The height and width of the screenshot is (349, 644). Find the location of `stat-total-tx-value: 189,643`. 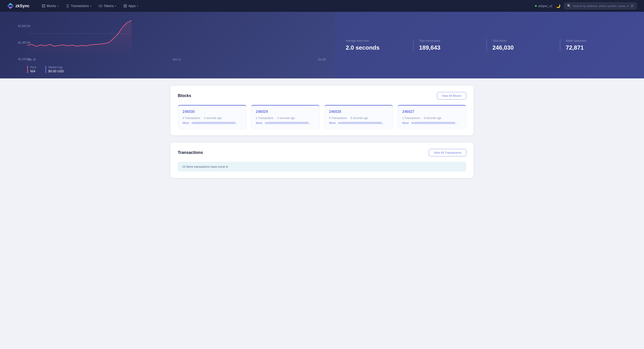

stat-total-tx-value: 189,643 is located at coordinates (450, 48).